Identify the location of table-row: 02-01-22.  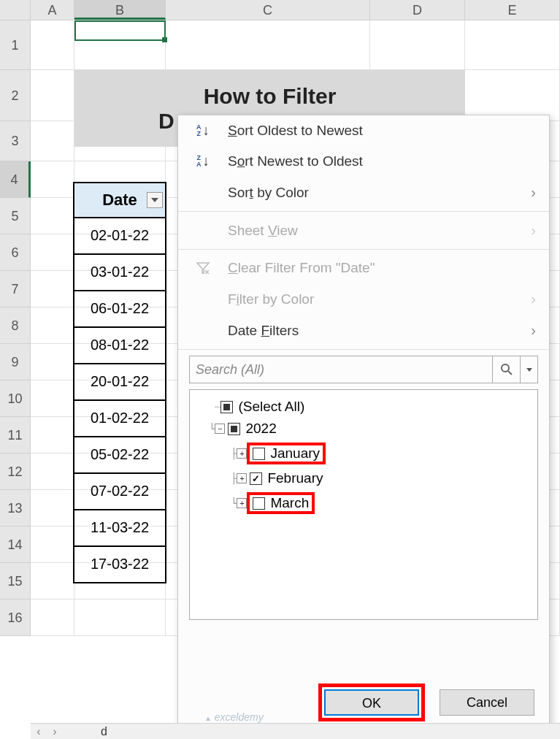
(120, 237).